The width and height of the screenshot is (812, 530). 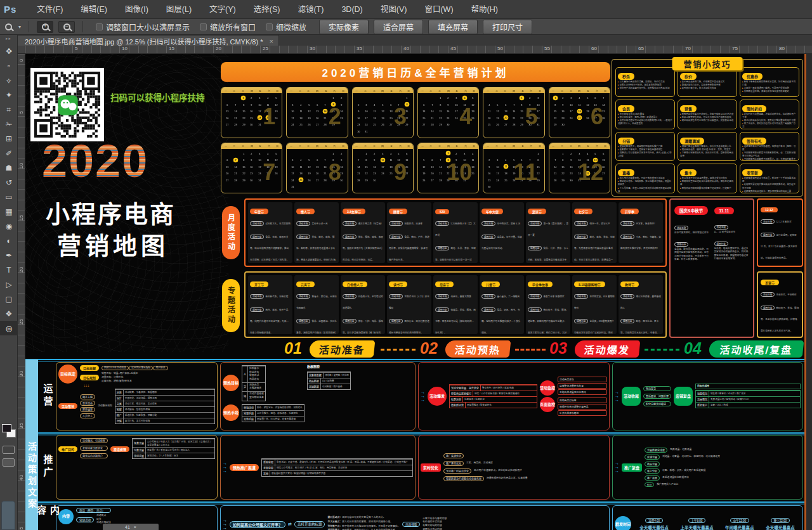 What do you see at coordinates (9, 27) in the screenshot?
I see `zoom-tool-icon` at bounding box center [9, 27].